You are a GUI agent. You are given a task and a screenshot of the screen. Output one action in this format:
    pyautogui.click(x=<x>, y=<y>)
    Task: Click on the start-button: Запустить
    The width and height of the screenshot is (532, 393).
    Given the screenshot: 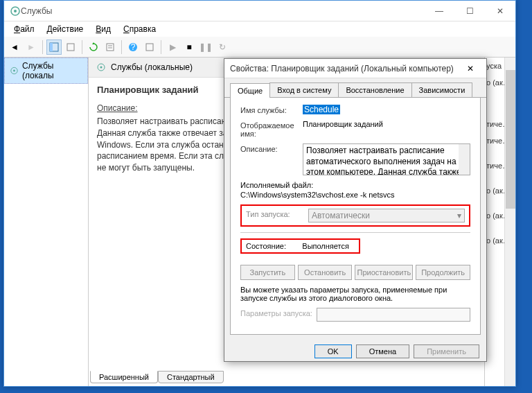 What is the action you would take?
    pyautogui.click(x=267, y=272)
    